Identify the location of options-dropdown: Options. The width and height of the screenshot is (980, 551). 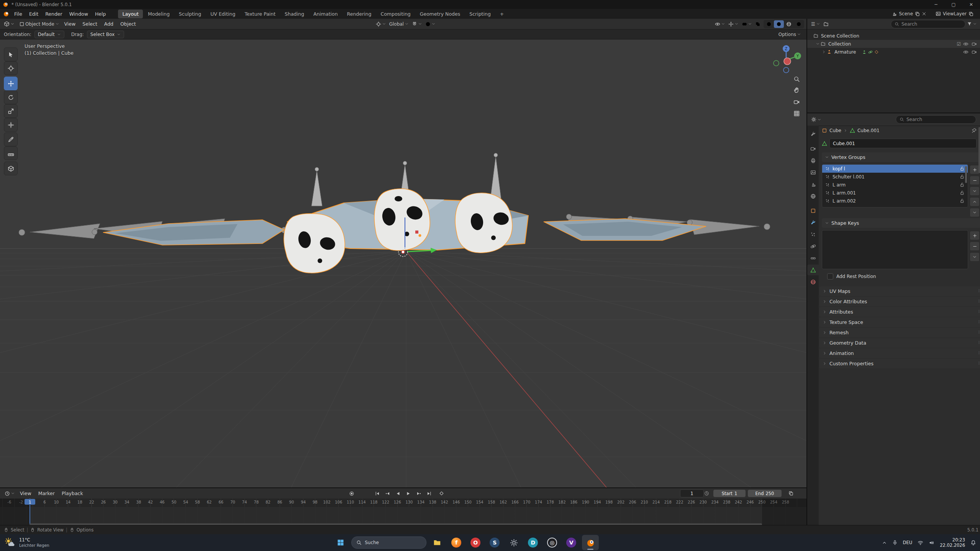
(790, 34).